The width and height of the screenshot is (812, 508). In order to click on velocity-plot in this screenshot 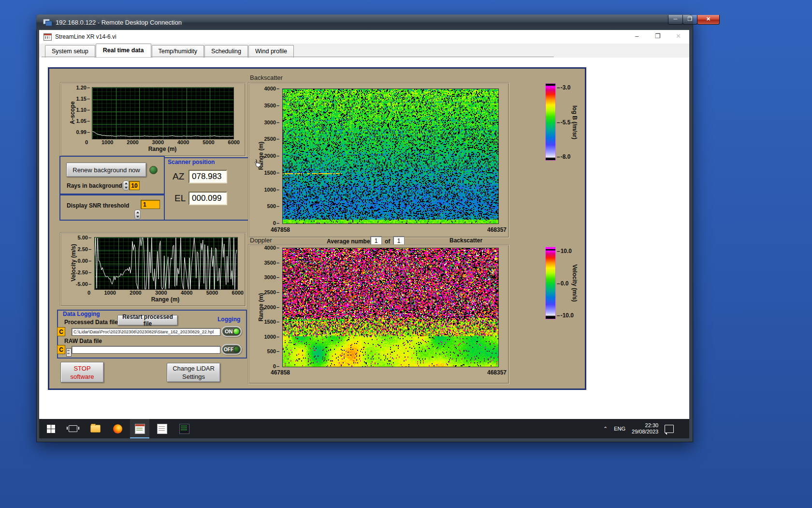, I will do `click(166, 263)`.